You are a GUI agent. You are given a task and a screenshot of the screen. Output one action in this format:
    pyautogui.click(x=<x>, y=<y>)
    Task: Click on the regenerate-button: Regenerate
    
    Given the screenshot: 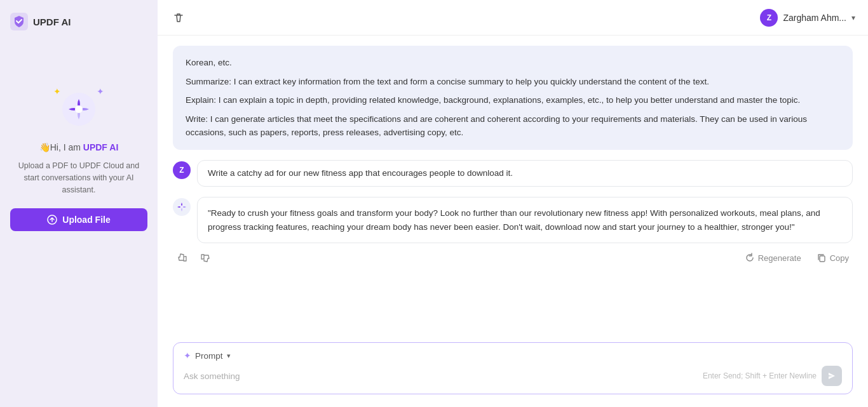 What is the action you would take?
    pyautogui.click(x=773, y=258)
    